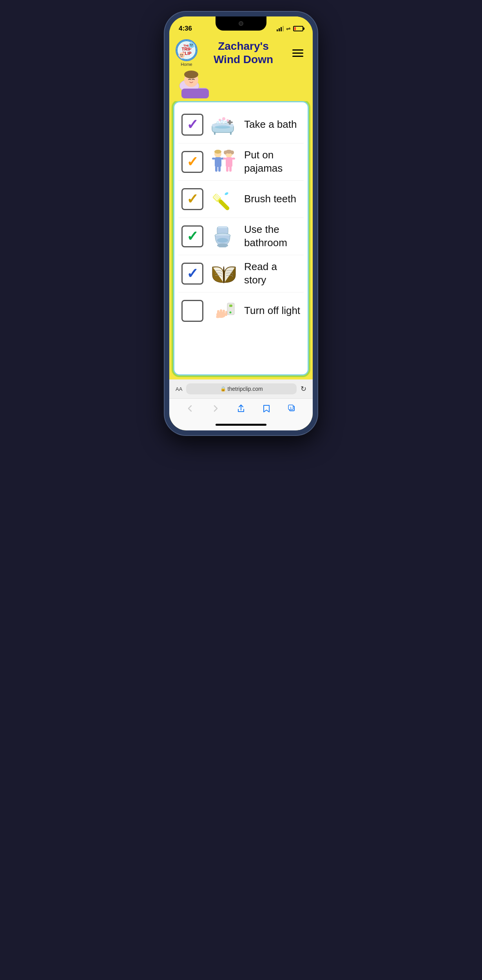  What do you see at coordinates (288, 29) in the screenshot?
I see `wifi-icon: ⇌` at bounding box center [288, 29].